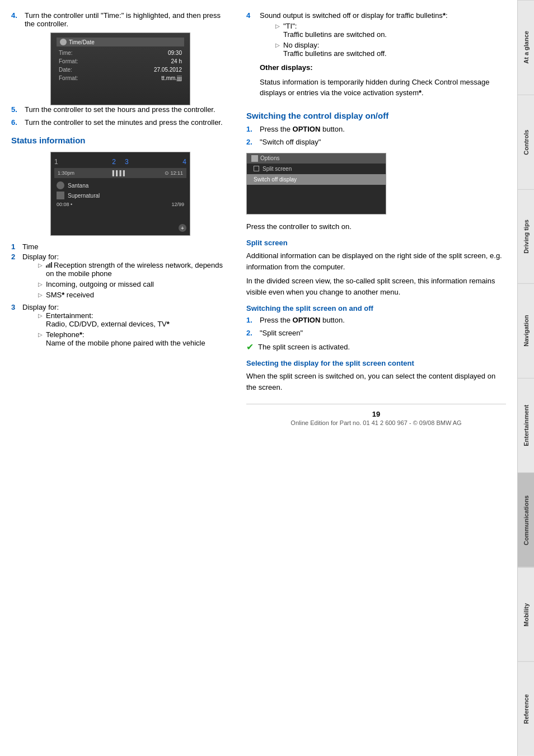 The image size is (534, 756). I want to click on status-num-4: 4, so click(185, 162).